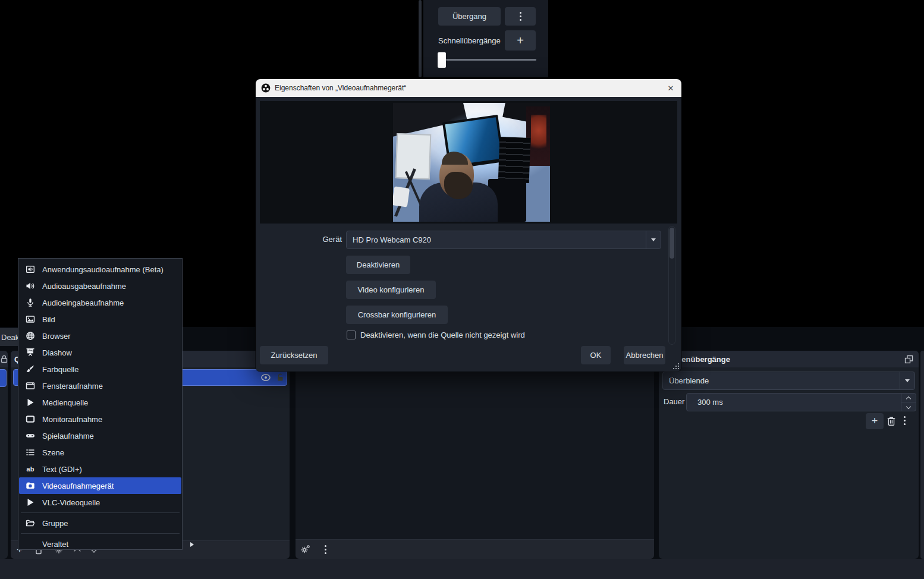 The image size is (924, 579). I want to click on menu-item-diashow: Diashow, so click(100, 353).